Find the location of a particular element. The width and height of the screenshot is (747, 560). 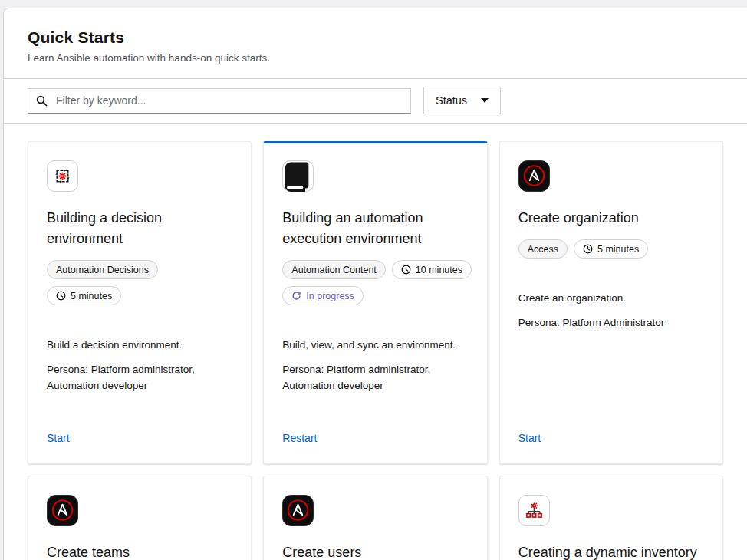

filter-input is located at coordinates (229, 100).